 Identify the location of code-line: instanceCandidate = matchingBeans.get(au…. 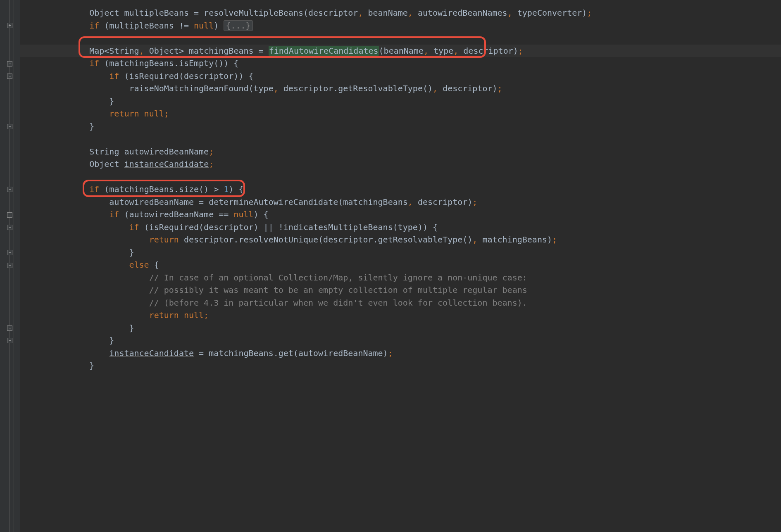
(400, 354).